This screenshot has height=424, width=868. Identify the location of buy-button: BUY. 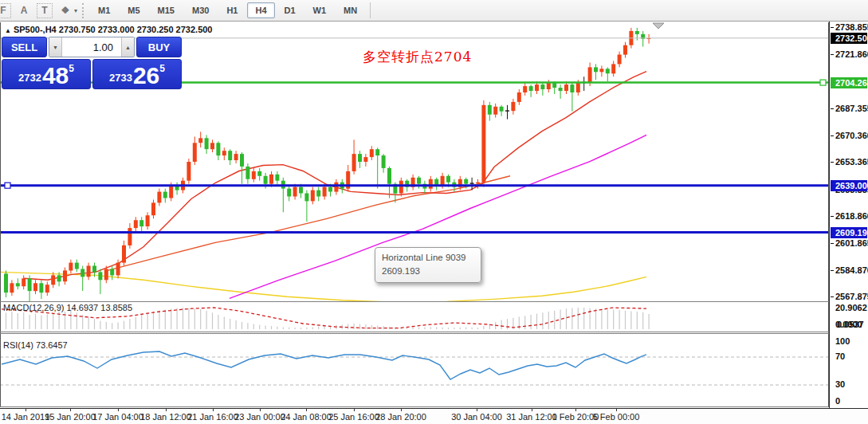
(159, 47).